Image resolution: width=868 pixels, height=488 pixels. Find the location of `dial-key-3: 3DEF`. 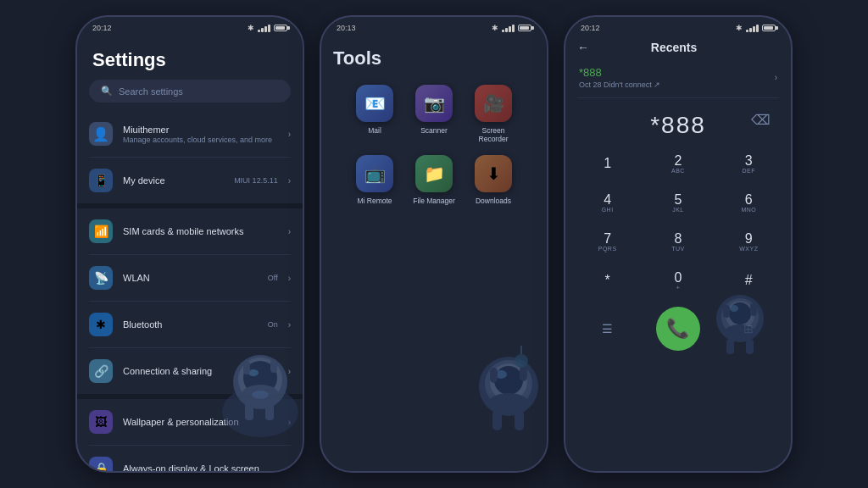

dial-key-3: 3DEF is located at coordinates (748, 164).